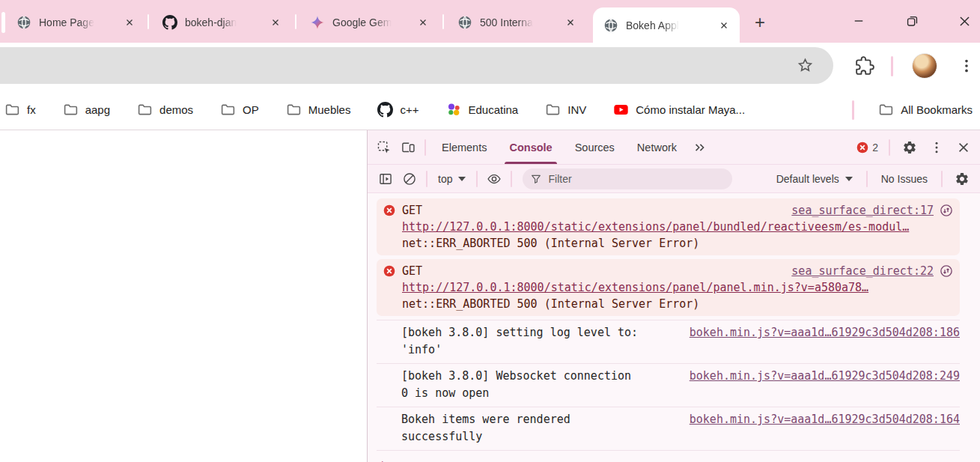 This screenshot has height=462, width=980. What do you see at coordinates (76, 22) in the screenshot?
I see `tab-home-page: Home Page` at bounding box center [76, 22].